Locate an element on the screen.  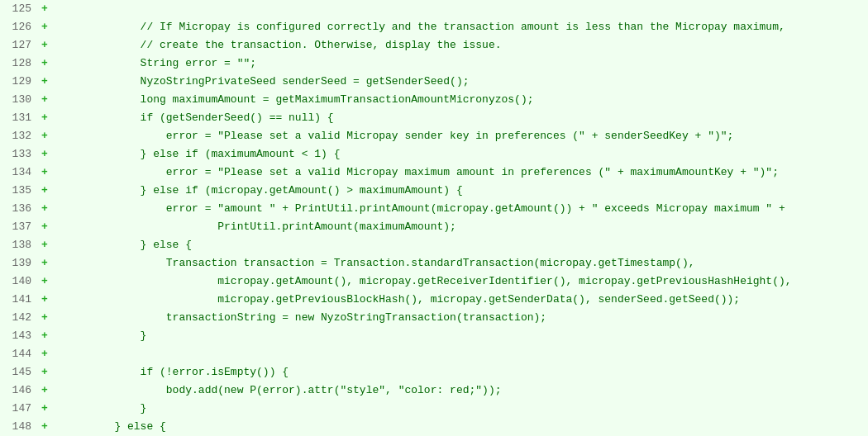
code-line: Transaction transaction = Transaction.st… is located at coordinates (465, 263).